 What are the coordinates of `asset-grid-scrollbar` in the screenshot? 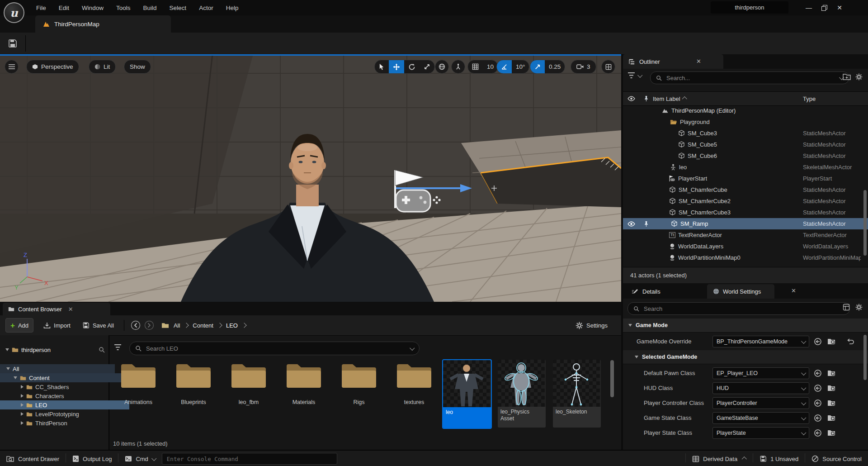 It's located at (612, 379).